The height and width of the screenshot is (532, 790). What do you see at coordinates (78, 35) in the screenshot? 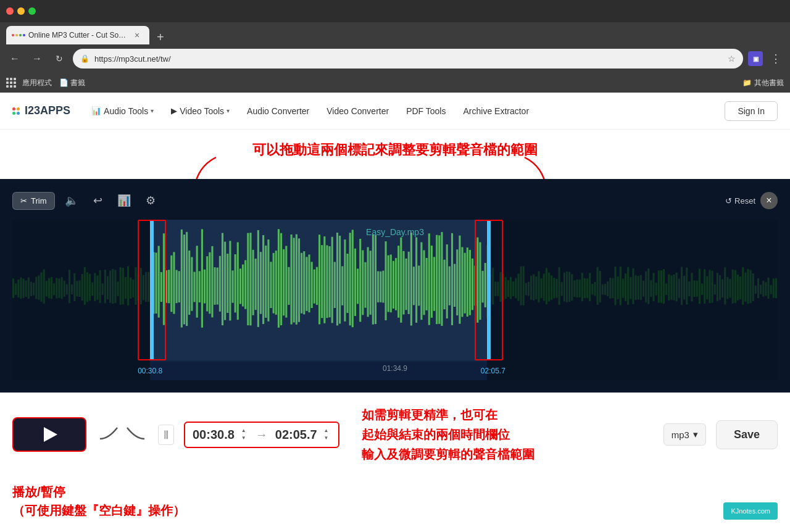
I see `tab-title: Online MP3 Cutter - Cut Songs...` at bounding box center [78, 35].